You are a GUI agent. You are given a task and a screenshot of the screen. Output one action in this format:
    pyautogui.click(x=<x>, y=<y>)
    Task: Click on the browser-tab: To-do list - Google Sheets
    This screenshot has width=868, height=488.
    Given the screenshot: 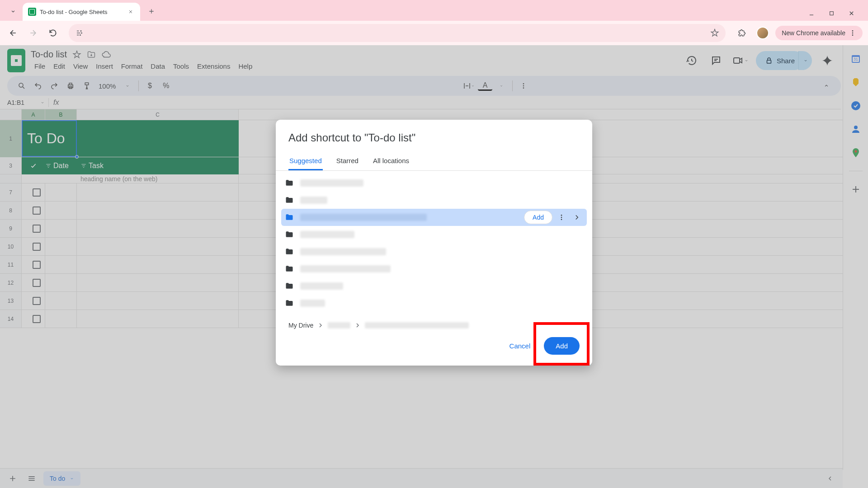 What is the action you would take?
    pyautogui.click(x=81, y=12)
    